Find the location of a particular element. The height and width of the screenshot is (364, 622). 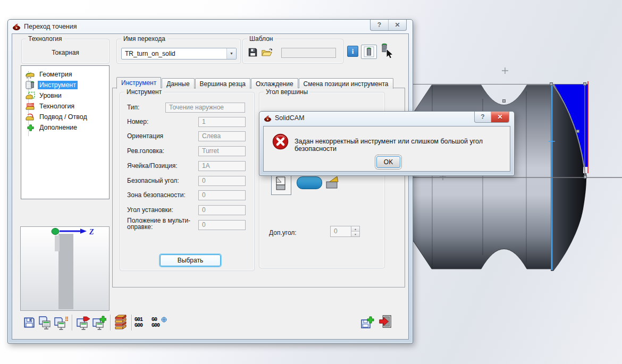

template-open-icon is located at coordinates (267, 53).